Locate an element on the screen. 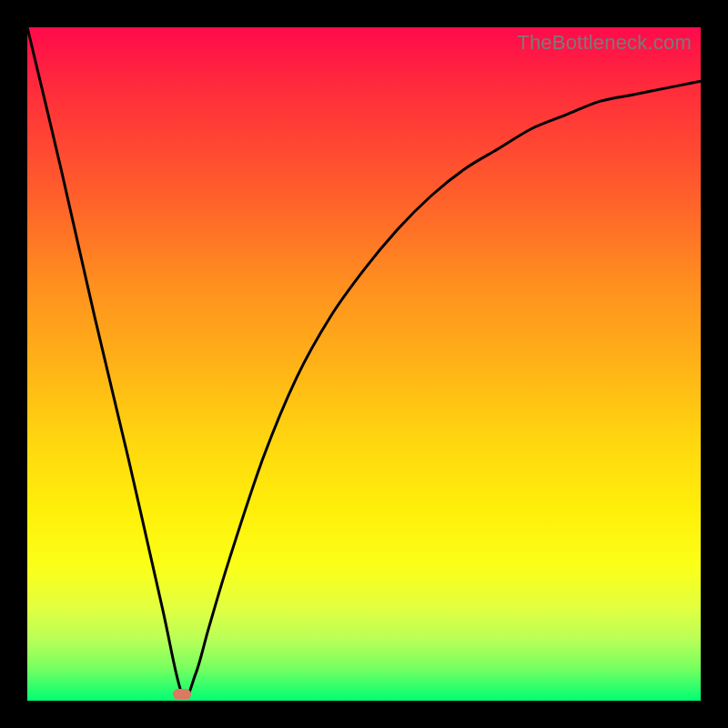 This screenshot has width=728, height=728. optimal-point-marker is located at coordinates (182, 694).